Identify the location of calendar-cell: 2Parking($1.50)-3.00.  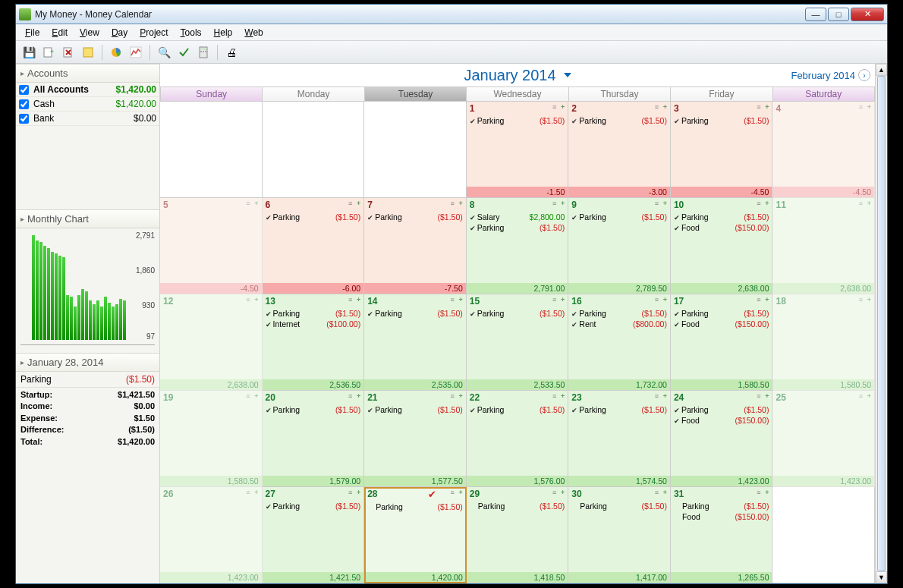
(619, 150).